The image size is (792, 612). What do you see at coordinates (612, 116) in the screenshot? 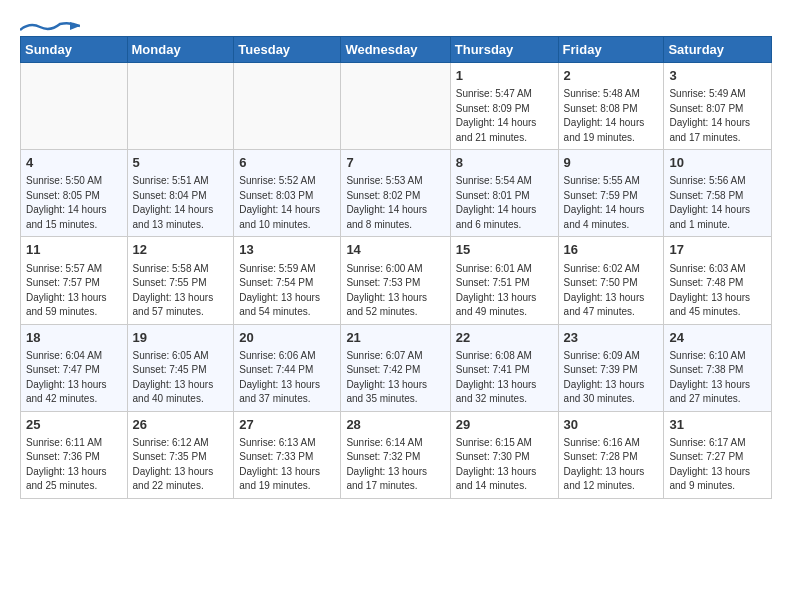
I see `day-info: Sunrise: 5:48 AM Sunset: 8:08 PM Dayligh…` at bounding box center [612, 116].